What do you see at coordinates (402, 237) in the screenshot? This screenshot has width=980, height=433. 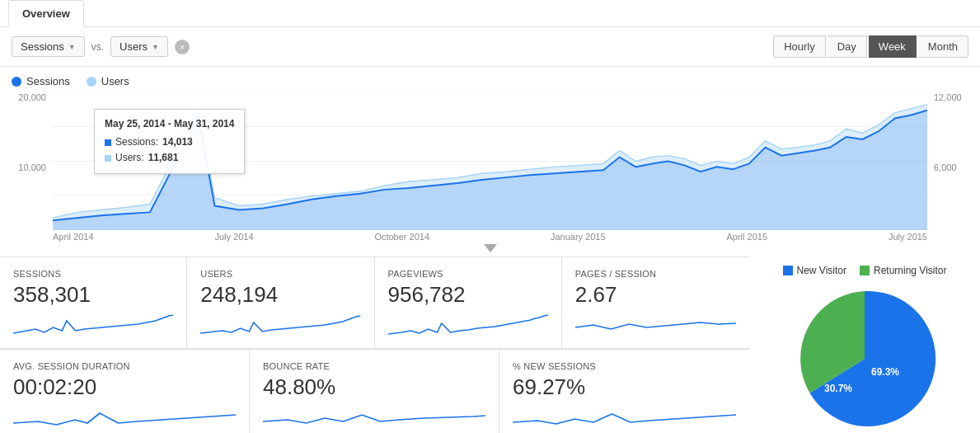 I see `x-label-2: October 2014` at bounding box center [402, 237].